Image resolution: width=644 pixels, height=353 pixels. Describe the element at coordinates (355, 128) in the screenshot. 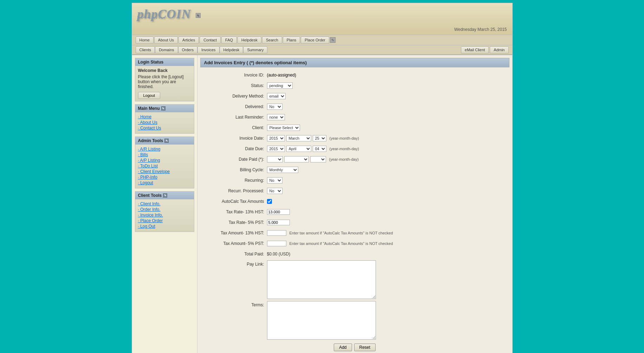

I see `client-row: Client: Please Select` at that location.